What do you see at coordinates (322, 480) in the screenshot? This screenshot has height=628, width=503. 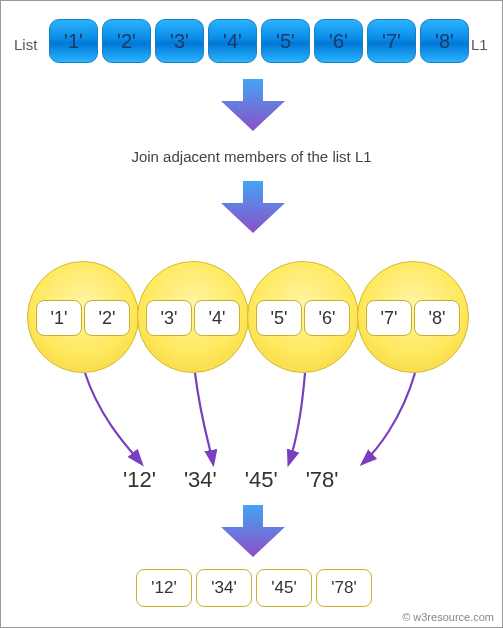 I see `result-value: '78'` at bounding box center [322, 480].